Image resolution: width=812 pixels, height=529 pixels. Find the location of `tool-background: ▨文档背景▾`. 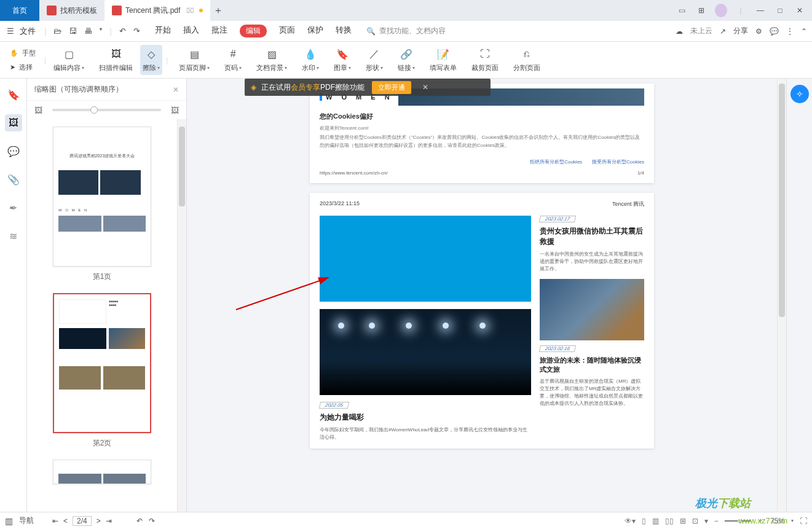

tool-background: ▨文档背景▾ is located at coordinates (272, 60).